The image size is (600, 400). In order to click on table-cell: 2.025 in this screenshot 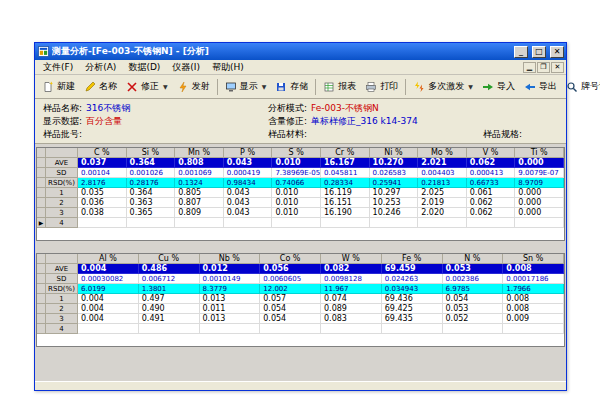, I will do `click(442, 193)`.